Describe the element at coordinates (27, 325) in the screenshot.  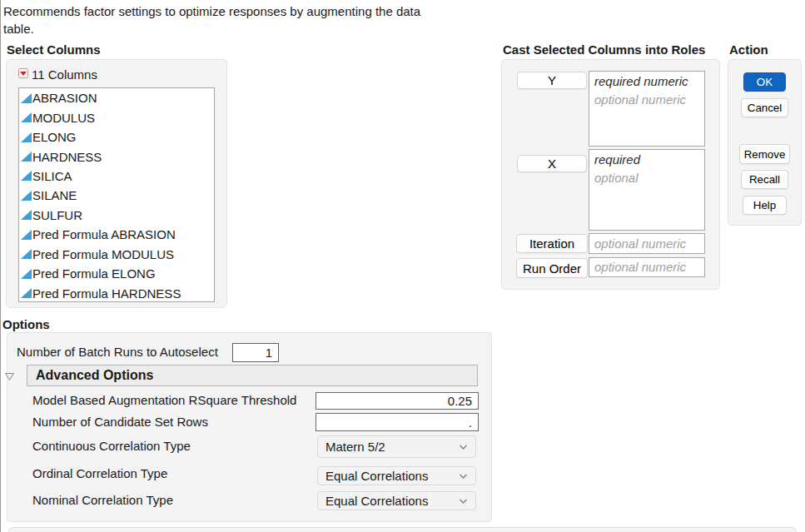
I see `options-heading: Options` at that location.